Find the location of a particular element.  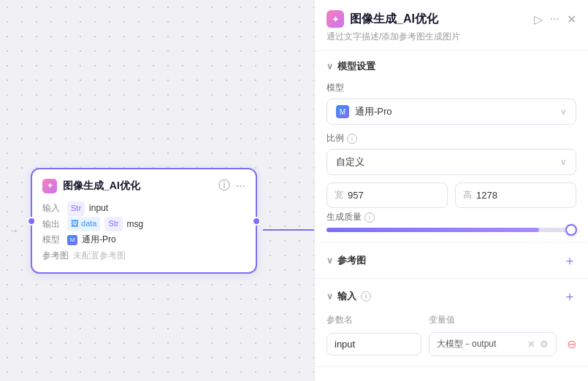

arrow-left: → is located at coordinates (14, 231).